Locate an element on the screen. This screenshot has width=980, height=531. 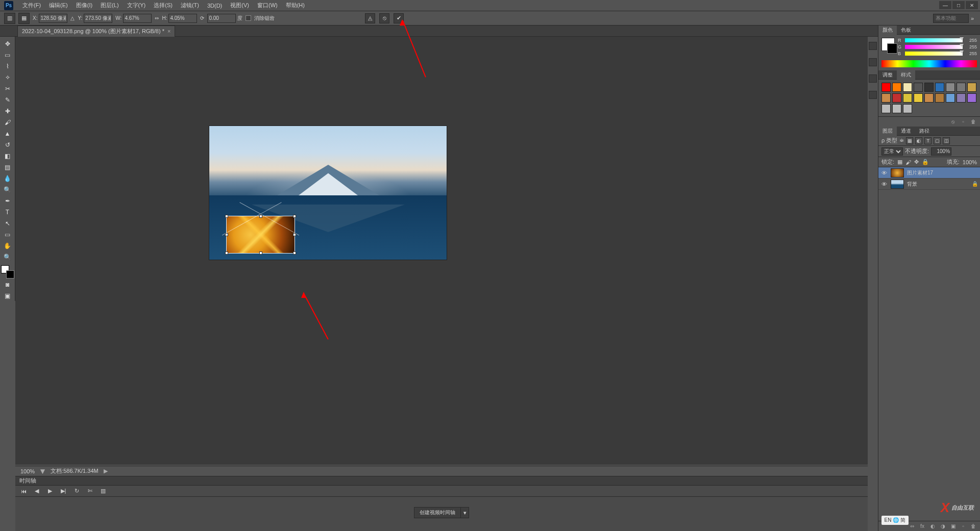
zoom-level: 100% is located at coordinates (28, 471).